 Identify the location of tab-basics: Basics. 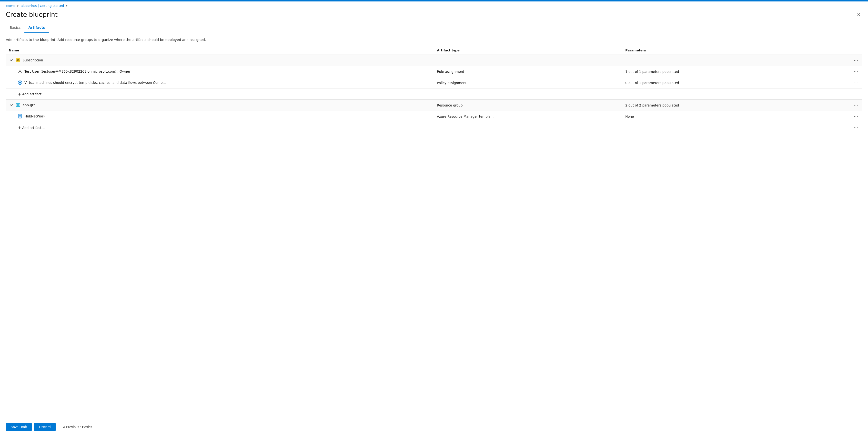
(15, 28).